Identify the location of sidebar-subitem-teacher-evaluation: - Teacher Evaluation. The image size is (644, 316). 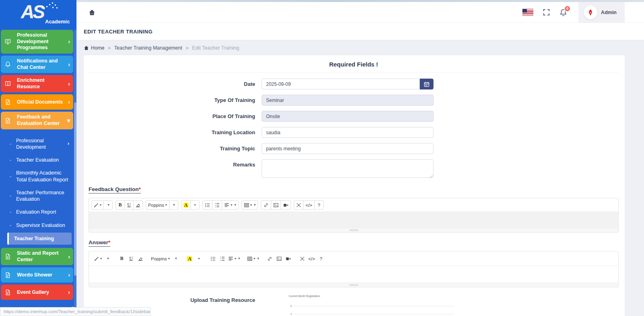
(37, 160).